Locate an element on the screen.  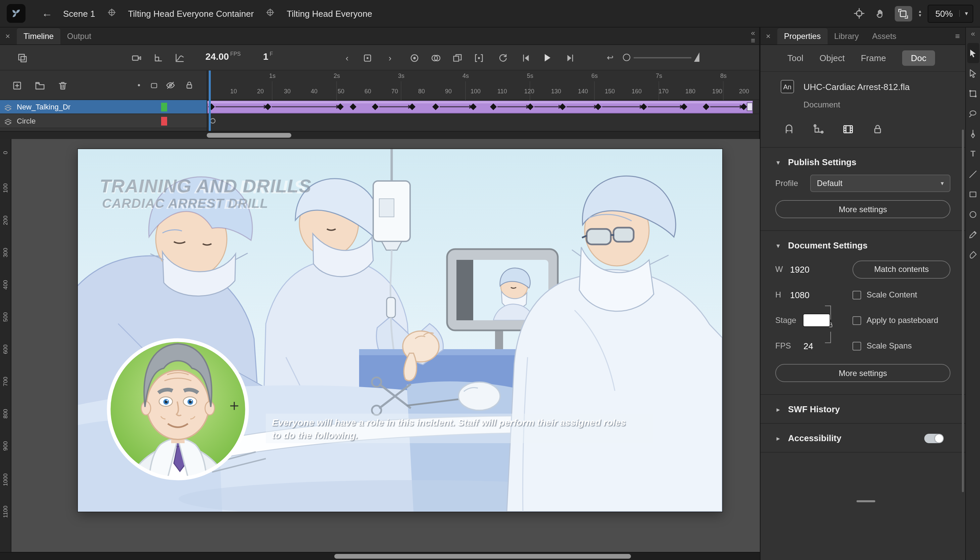
onion-skin-icon is located at coordinates (436, 58).